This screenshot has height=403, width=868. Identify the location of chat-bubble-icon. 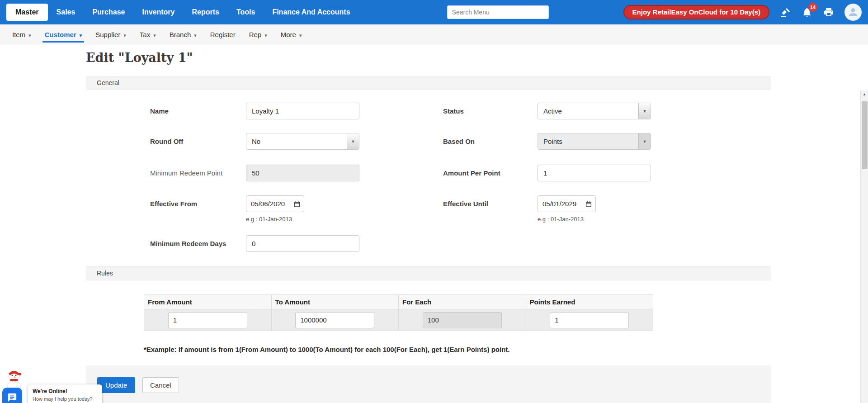
(12, 398).